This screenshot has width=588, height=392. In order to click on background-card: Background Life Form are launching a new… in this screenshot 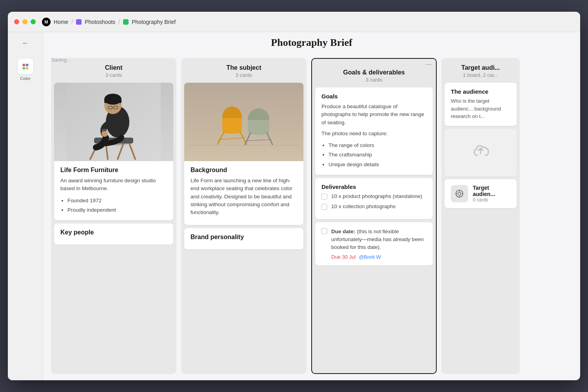, I will do `click(244, 154)`.